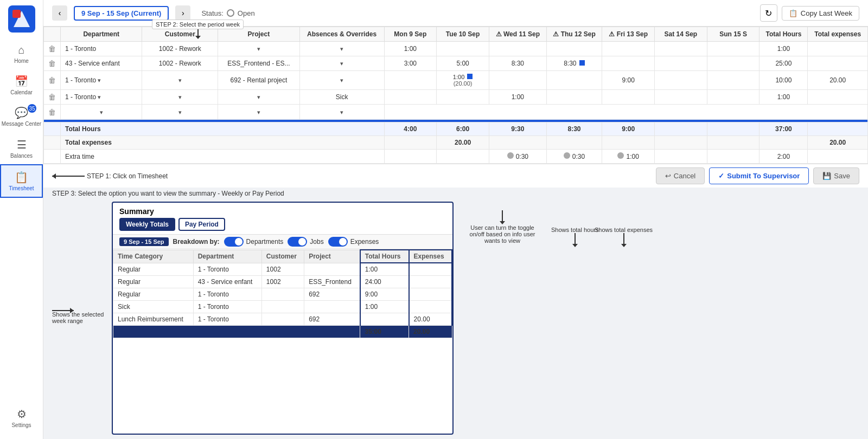  What do you see at coordinates (222, 157) in the screenshot?
I see `extra-time-label: Extra time` at bounding box center [222, 157].